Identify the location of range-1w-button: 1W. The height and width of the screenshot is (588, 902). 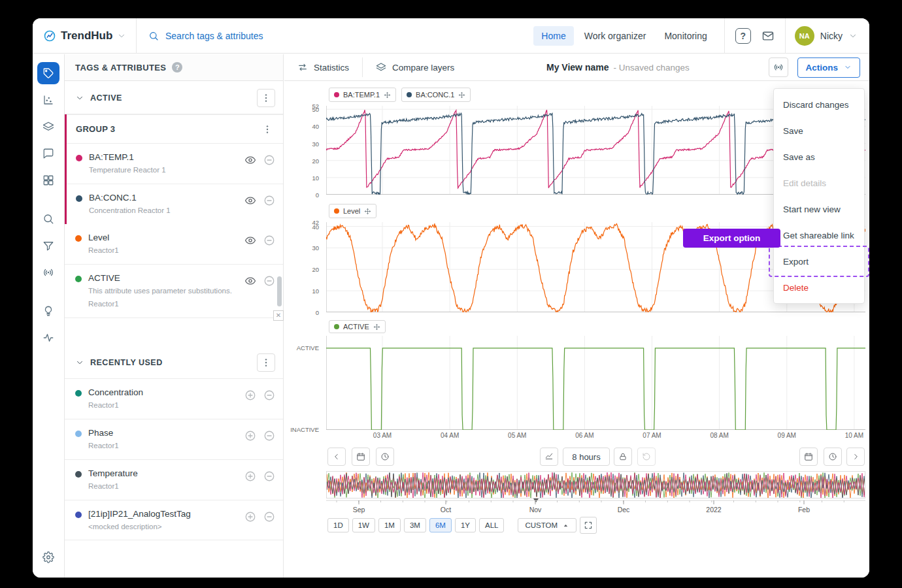
(363, 525).